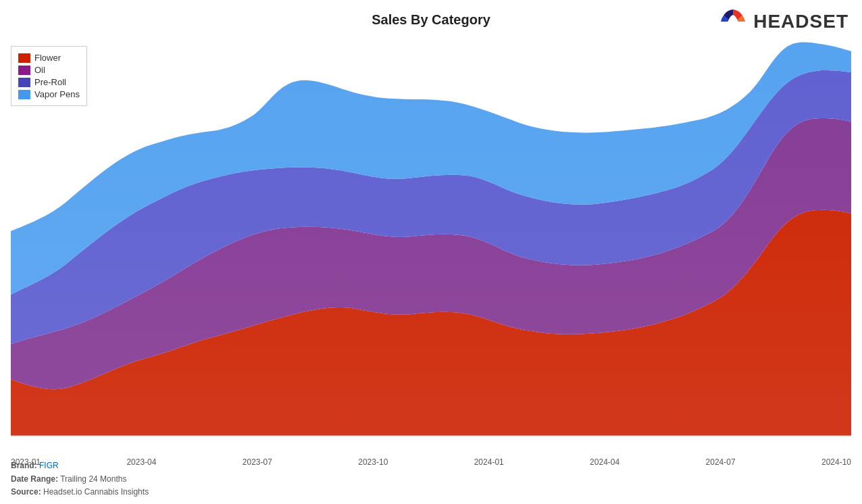  I want to click on date-label: Date Range:, so click(34, 479).